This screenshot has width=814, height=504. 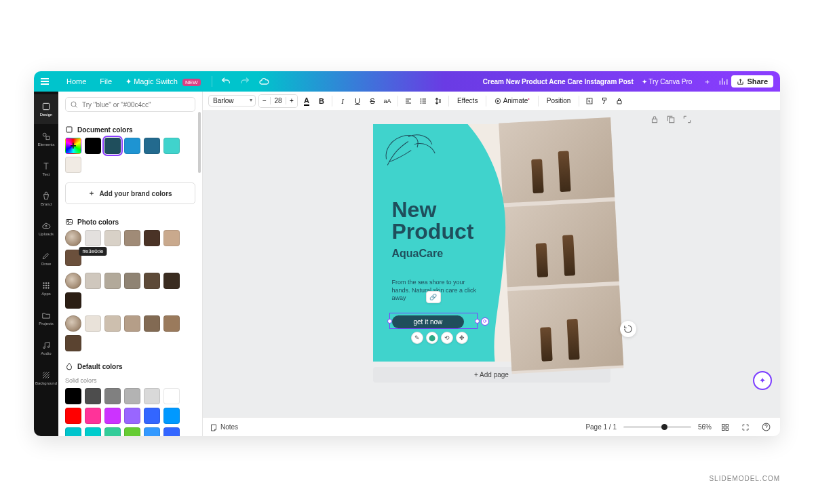 I want to click on zoom-thumb, so click(x=665, y=427).